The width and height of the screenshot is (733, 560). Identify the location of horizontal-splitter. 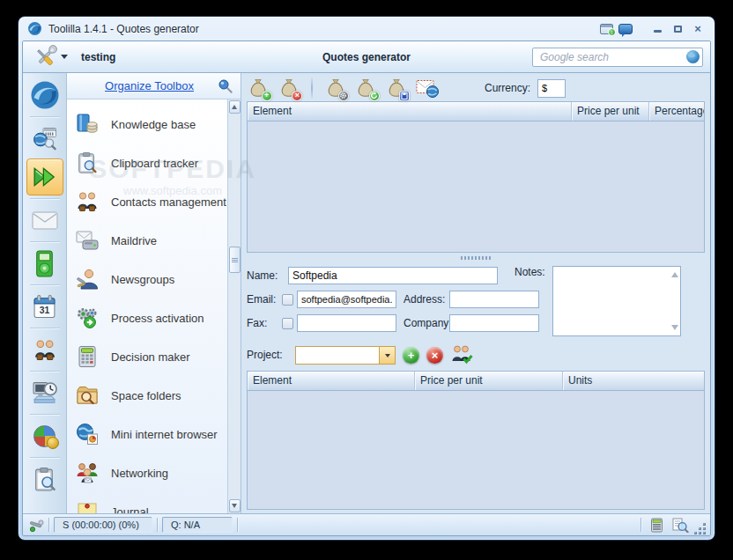
(476, 257).